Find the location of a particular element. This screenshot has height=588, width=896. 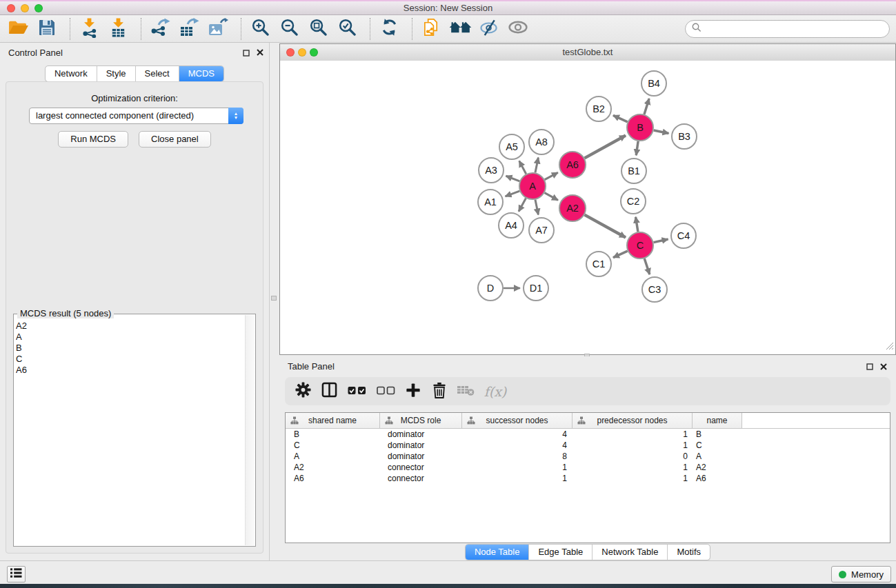

table-cell: 0 is located at coordinates (633, 456).